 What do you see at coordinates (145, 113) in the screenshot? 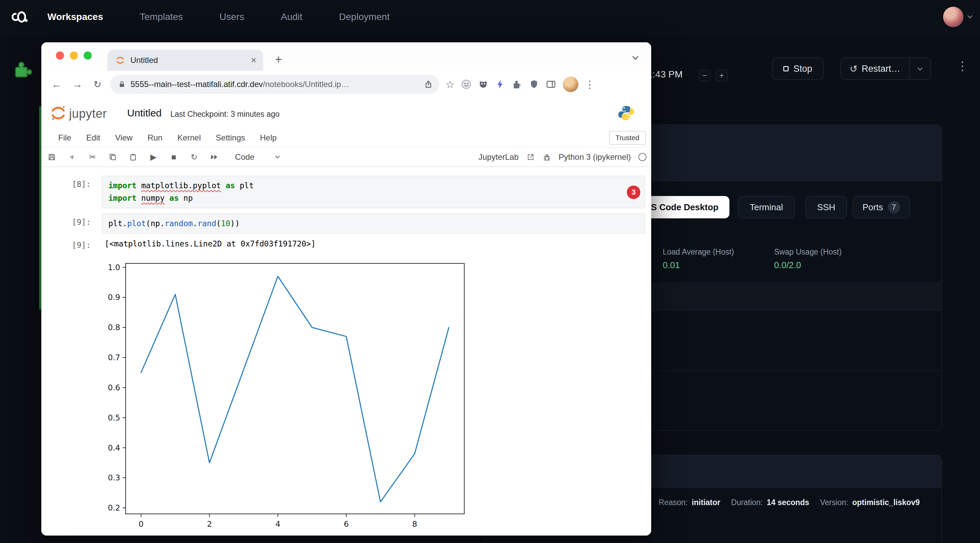
I see `notebook-title: Untitled` at bounding box center [145, 113].